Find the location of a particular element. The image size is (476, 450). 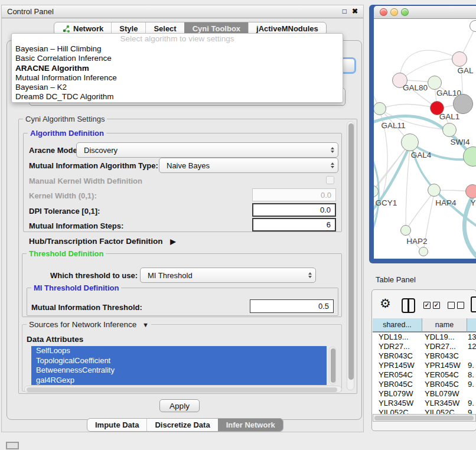

network-node-gal4 is located at coordinates (410, 142).